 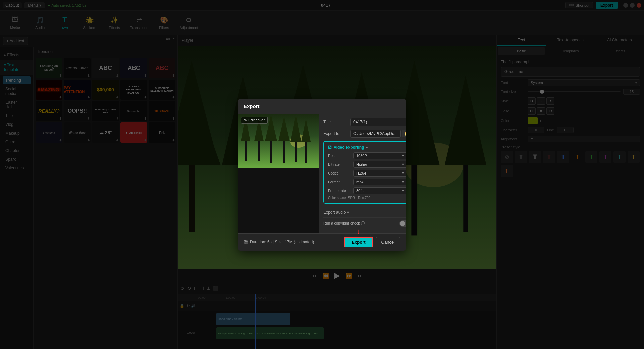 What do you see at coordinates (322, 174) in the screenshot?
I see `export-dialog: Export` at bounding box center [322, 174].